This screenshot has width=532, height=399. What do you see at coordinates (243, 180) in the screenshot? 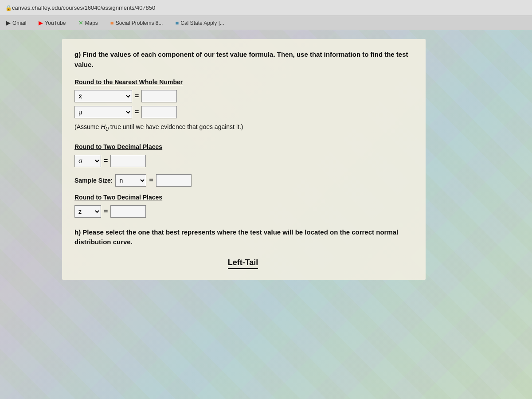
I see `sample-size-row: Sample Size: n =` at bounding box center [243, 180].